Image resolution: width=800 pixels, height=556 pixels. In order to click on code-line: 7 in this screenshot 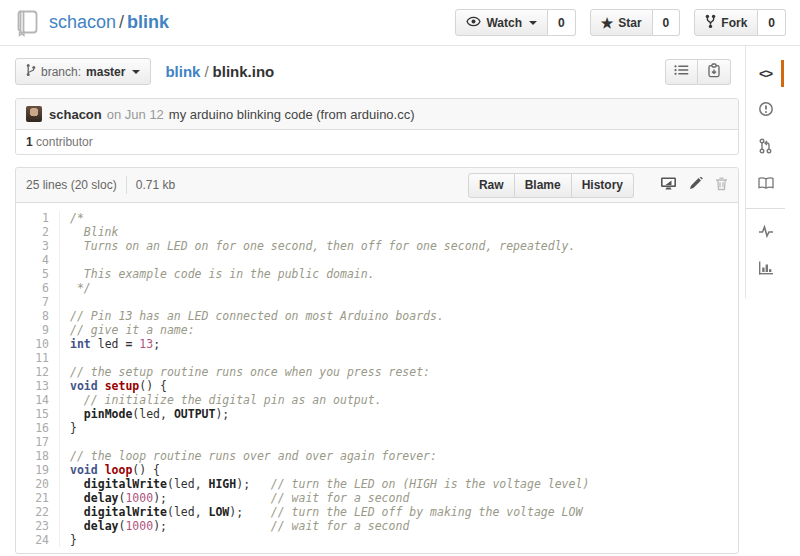, I will do `click(377, 302)`.